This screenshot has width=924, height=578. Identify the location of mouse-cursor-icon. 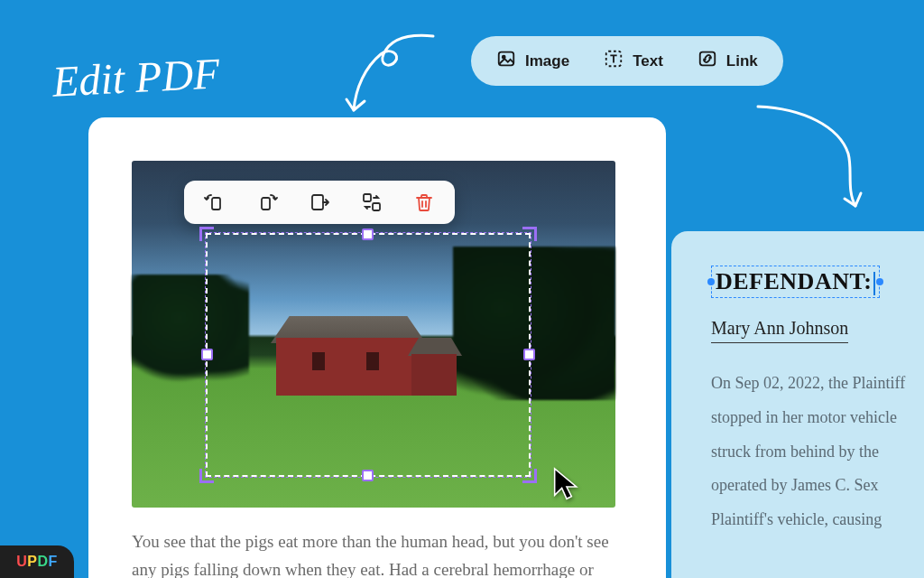
(567, 483).